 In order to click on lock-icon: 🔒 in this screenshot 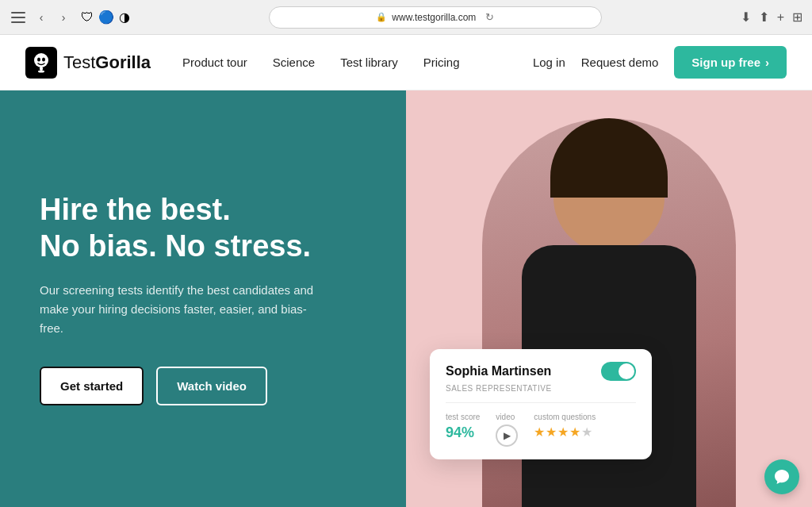, I will do `click(381, 17)`.